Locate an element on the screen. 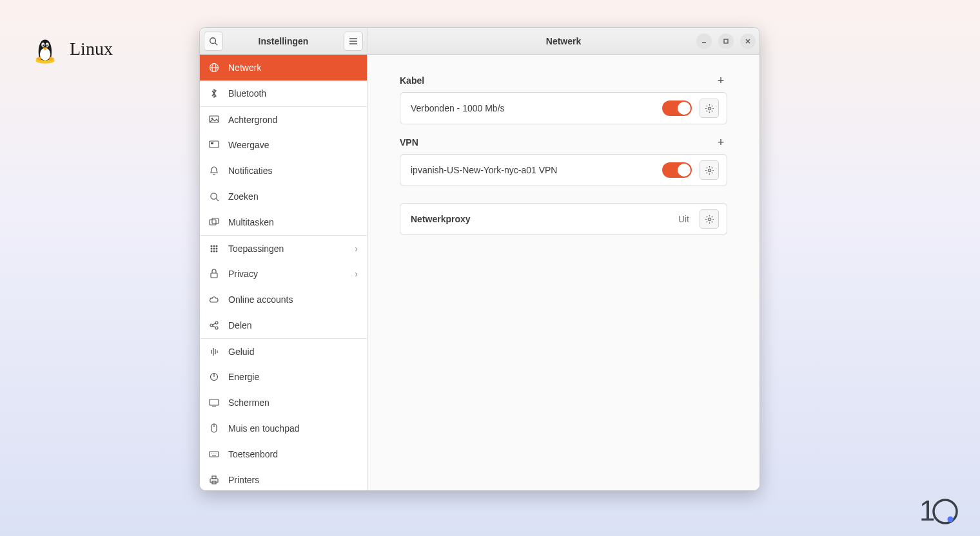 This screenshot has height=536, width=980. sidebar-item-toepassingen: Toepassingen › is located at coordinates (284, 248).